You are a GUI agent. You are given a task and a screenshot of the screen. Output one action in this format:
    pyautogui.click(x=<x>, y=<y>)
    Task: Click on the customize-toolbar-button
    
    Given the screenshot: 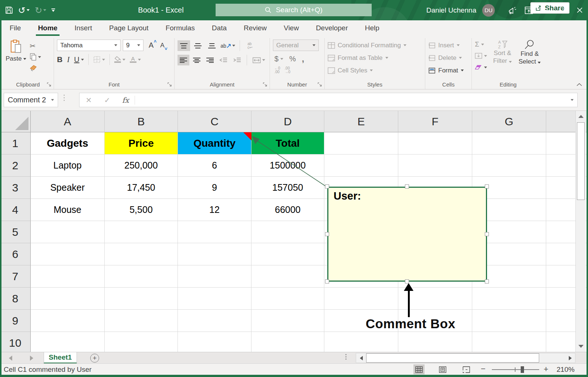 What is the action you would take?
    pyautogui.click(x=53, y=10)
    